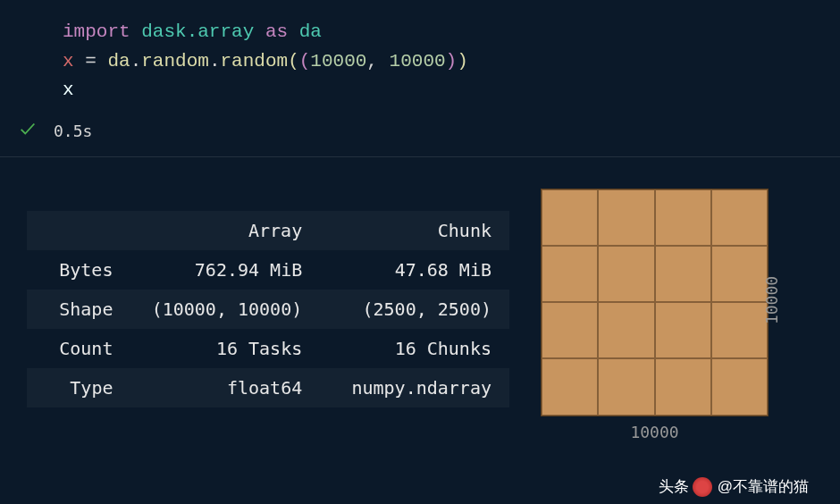  What do you see at coordinates (225, 231) in the screenshot?
I see `header-array: Array` at bounding box center [225, 231].